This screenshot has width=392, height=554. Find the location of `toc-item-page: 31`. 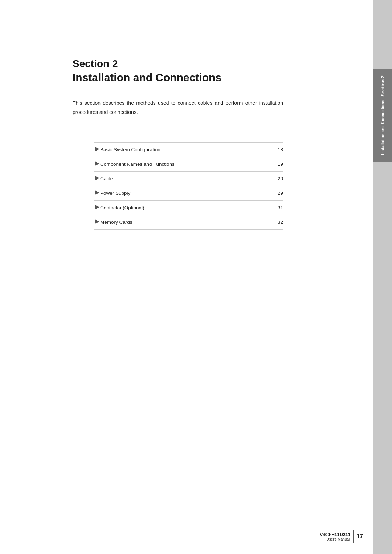

toc-item-page: 31 is located at coordinates (279, 208).